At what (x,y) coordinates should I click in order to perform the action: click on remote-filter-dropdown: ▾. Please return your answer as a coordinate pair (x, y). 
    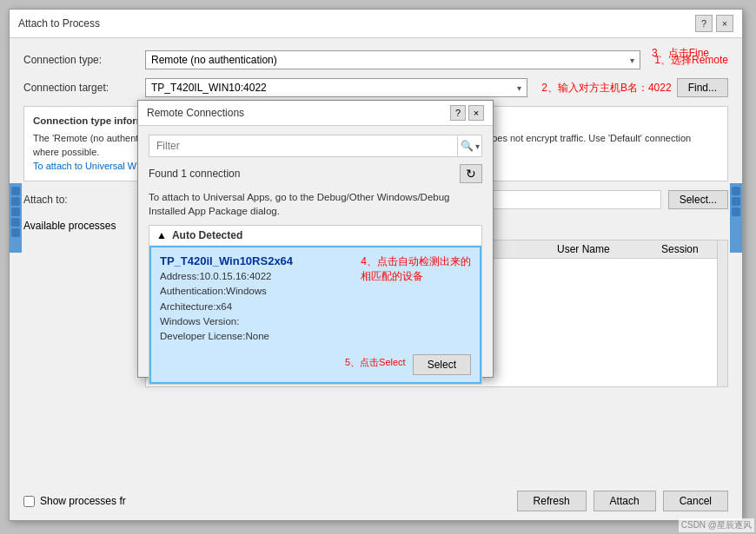
    Looking at the image, I should click on (478, 146).